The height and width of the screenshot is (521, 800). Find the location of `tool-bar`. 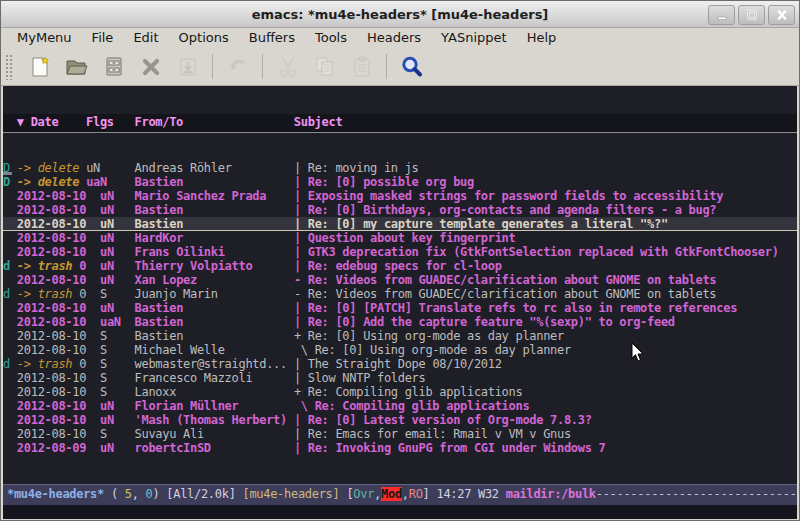

tool-bar is located at coordinates (400, 67).